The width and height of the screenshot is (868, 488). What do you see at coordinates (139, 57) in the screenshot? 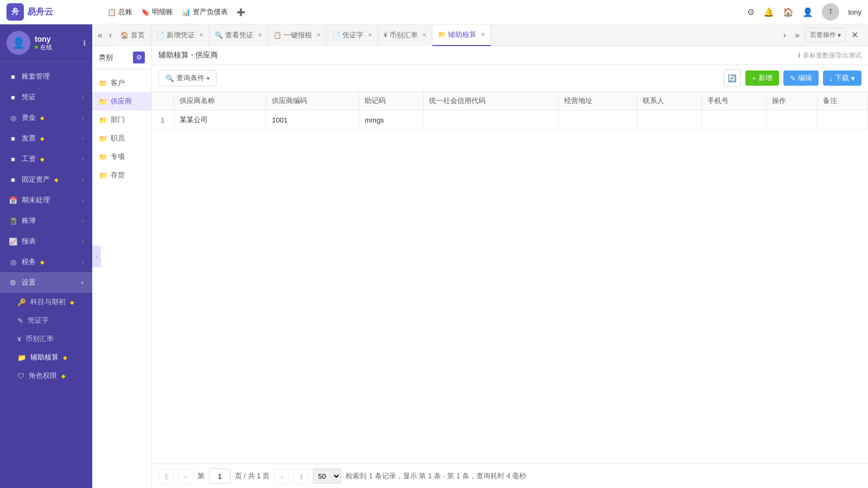
I see `category-settings-btn: ⚙` at bounding box center [139, 57].